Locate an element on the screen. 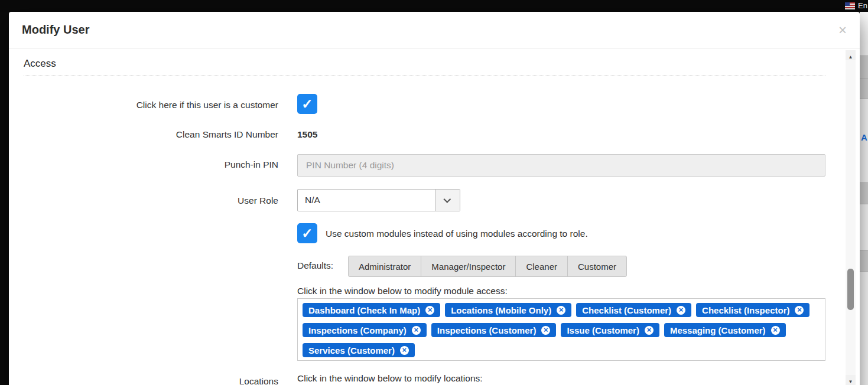 Image resolution: width=868 pixels, height=385 pixels. top-bar: En is located at coordinates (434, 6).